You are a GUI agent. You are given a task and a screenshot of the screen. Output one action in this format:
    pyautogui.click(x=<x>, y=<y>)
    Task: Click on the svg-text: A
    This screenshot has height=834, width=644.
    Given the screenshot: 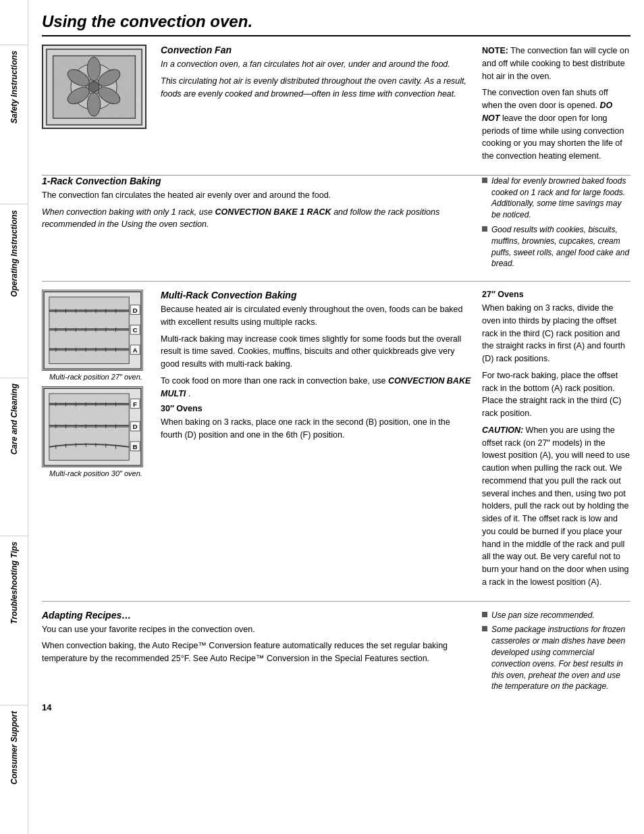 What is the action you would take?
    pyautogui.click(x=135, y=350)
    